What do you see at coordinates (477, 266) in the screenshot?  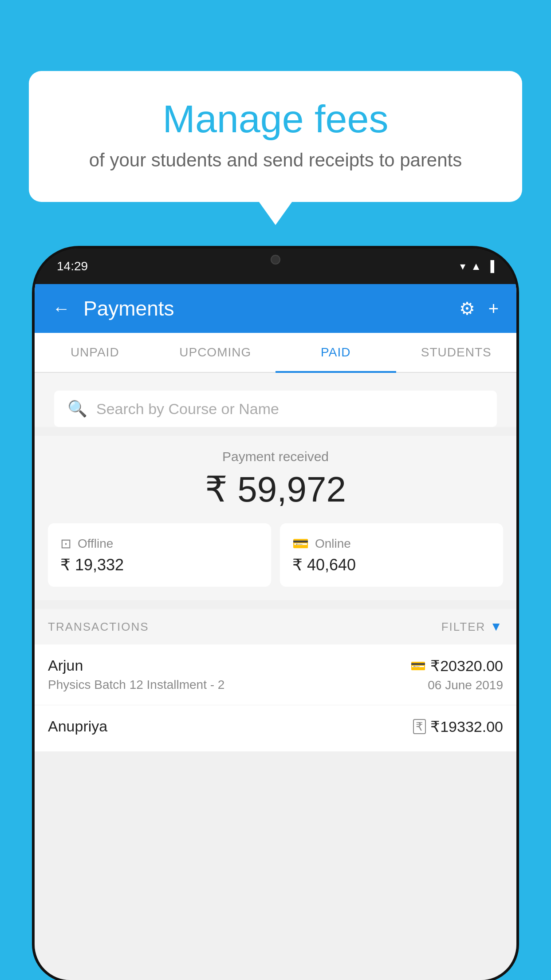 I see `status-icons: ▾ ▲ ▐` at bounding box center [477, 266].